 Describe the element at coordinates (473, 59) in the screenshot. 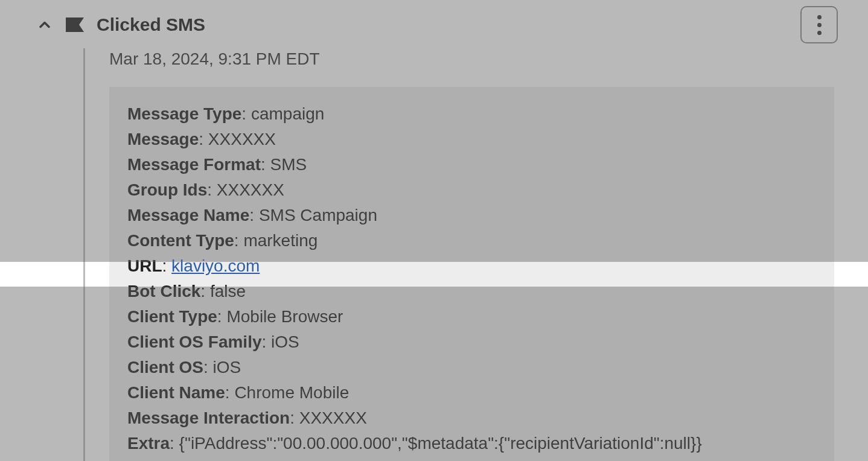

I see `event-timestamp: Mar 18, 2024, 9:31 PM EDT` at that location.